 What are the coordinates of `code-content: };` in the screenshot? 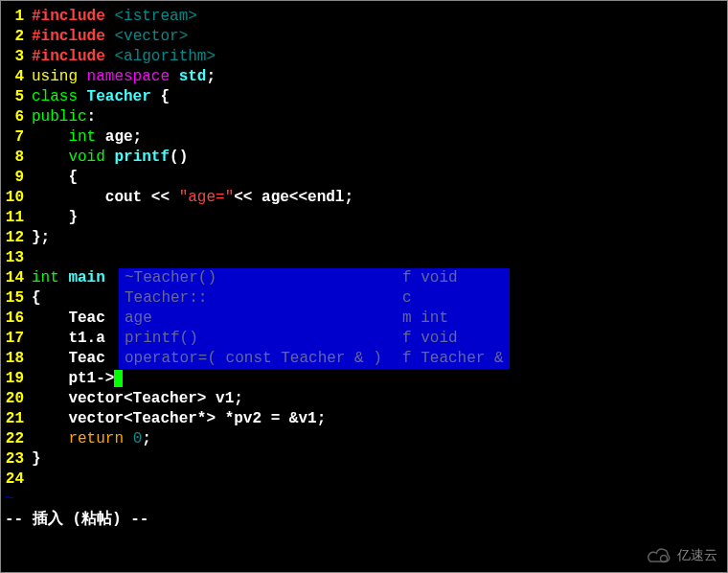 It's located at (379, 238).